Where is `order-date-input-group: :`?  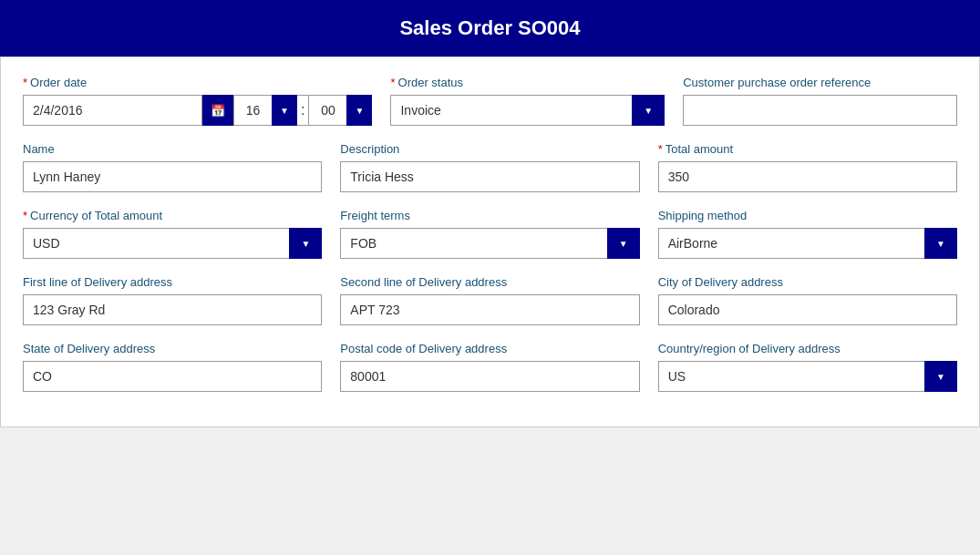 order-date-input-group: : is located at coordinates (197, 110).